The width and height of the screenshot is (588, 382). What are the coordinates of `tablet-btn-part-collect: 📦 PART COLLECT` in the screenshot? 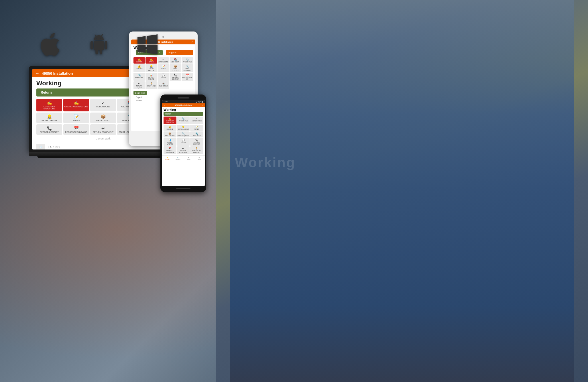 It's located at (175, 68).